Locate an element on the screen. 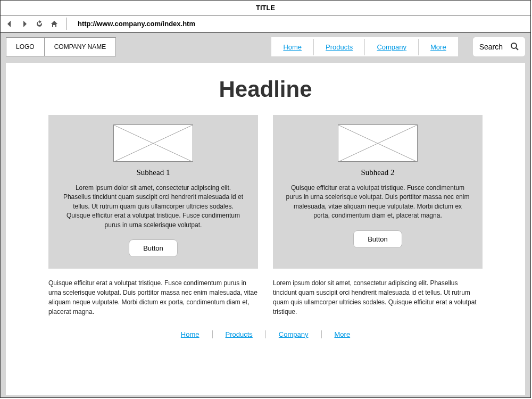 This screenshot has width=532, height=399. window-title: TITLE is located at coordinates (265, 8).